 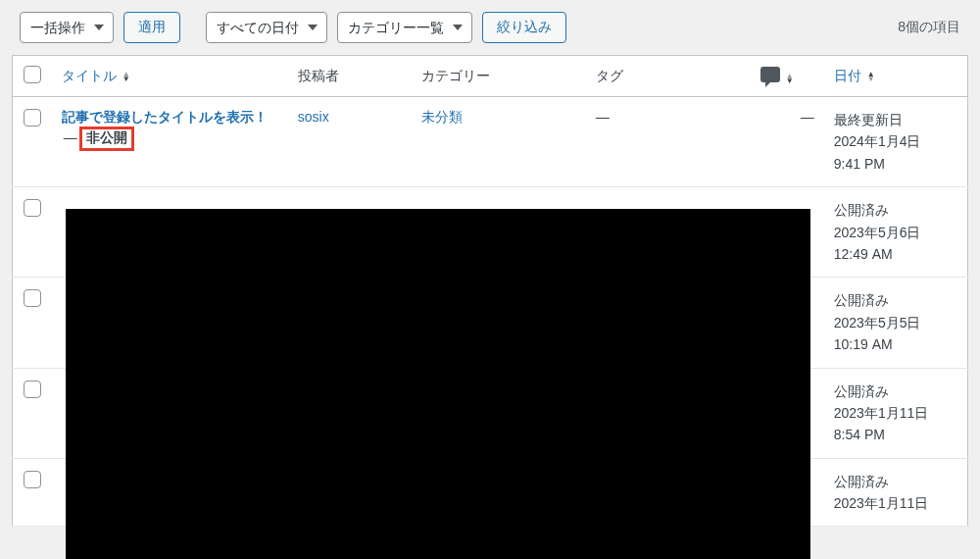 What do you see at coordinates (792, 76) in the screenshot?
I see `column-comments: ▲▼` at bounding box center [792, 76].